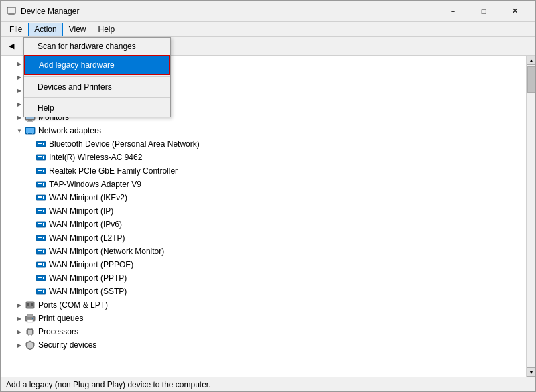 This screenshot has height=392, width=536. What do you see at coordinates (87, 238) in the screenshot?
I see `tree-label-wan_l2tp: WAN Miniport (L2TP)` at bounding box center [87, 238].